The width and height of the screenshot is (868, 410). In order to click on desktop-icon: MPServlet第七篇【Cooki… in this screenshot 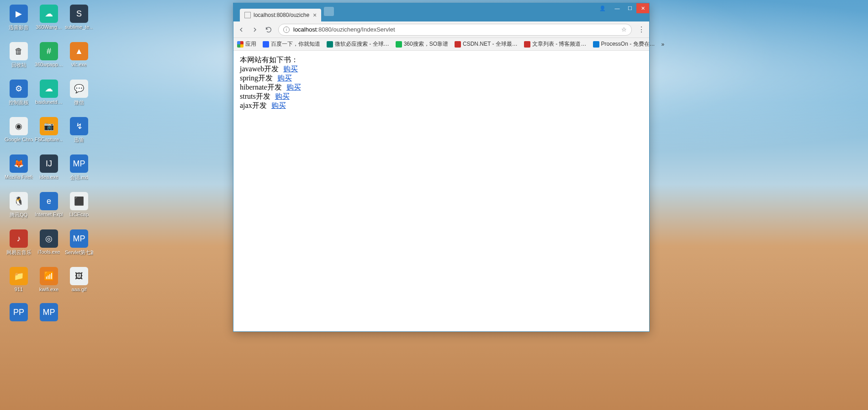, I will do `click(79, 243)`.